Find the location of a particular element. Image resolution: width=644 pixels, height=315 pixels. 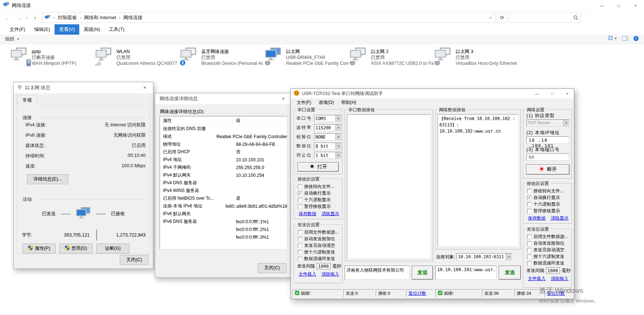

serial-send-input: 济南有人物联网技术有限公司 is located at coordinates (377, 273).